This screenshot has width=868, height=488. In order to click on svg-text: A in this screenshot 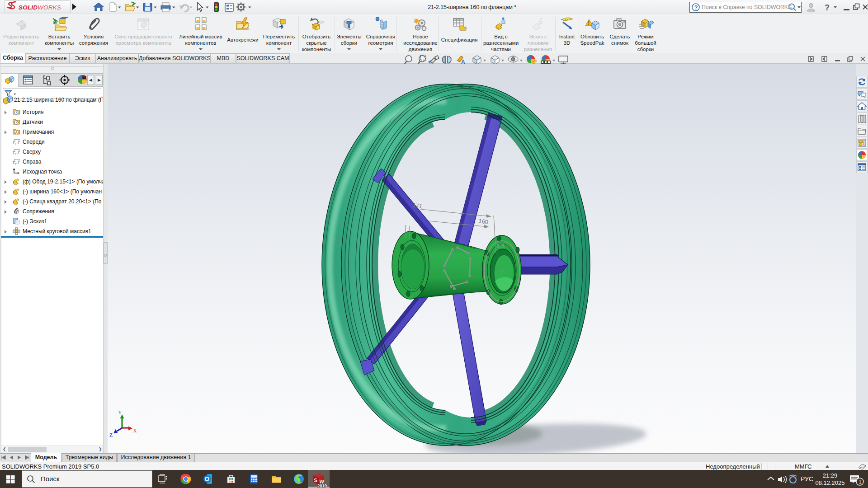, I will do `click(16, 133)`.